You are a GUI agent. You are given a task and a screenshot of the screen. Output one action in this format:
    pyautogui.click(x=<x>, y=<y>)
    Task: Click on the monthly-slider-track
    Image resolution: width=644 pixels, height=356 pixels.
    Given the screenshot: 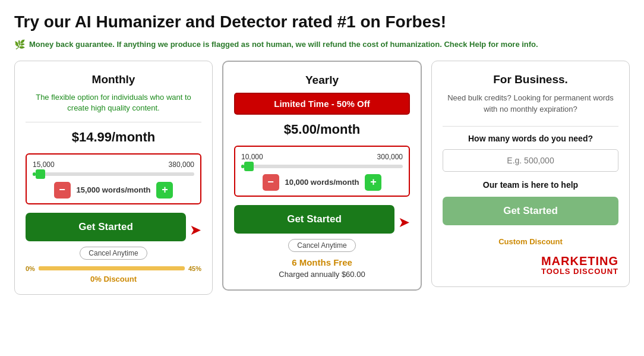 What is the action you would take?
    pyautogui.click(x=113, y=174)
    